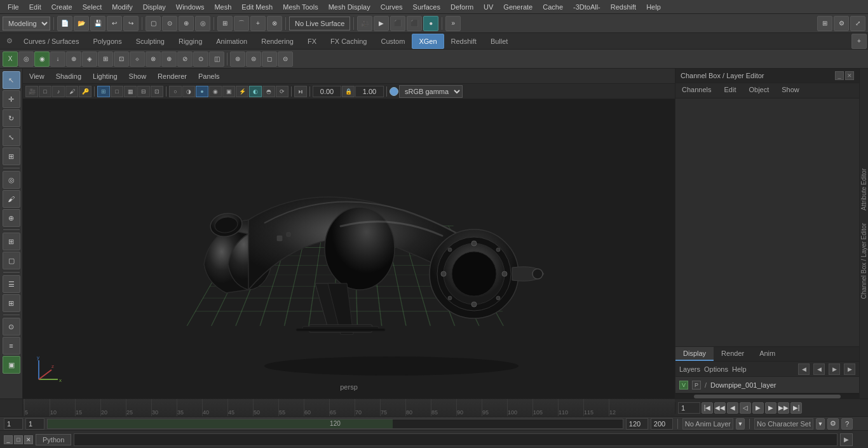 The height and width of the screenshot is (448, 868). I want to click on ch-tab-channels: Channels, so click(696, 90).